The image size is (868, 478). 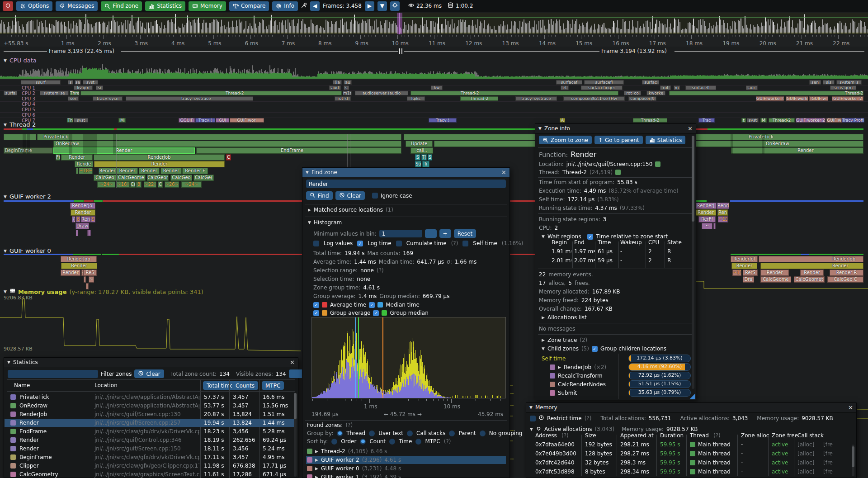 What do you see at coordinates (149, 406) in the screenshot?
I see `statistics-row: OnRedrawjni/../jni/src/claw/application/…` at bounding box center [149, 406].